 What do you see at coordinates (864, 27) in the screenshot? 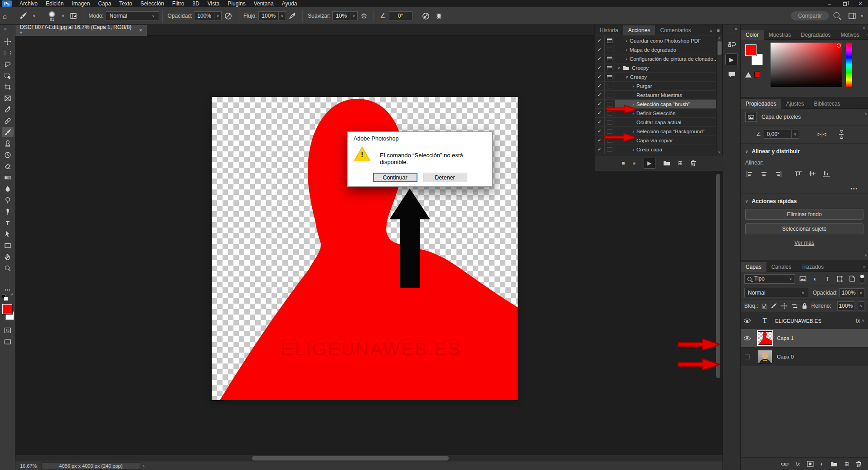
I see `collapse-panels-icon: »` at bounding box center [864, 27].